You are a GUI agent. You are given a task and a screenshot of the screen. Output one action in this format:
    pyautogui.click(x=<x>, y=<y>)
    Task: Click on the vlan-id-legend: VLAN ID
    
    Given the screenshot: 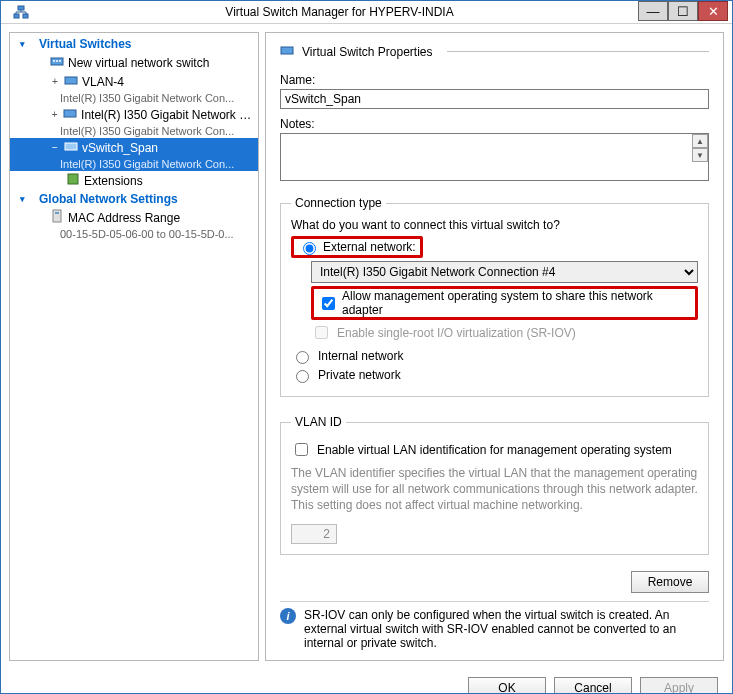 What is the action you would take?
    pyautogui.click(x=318, y=422)
    